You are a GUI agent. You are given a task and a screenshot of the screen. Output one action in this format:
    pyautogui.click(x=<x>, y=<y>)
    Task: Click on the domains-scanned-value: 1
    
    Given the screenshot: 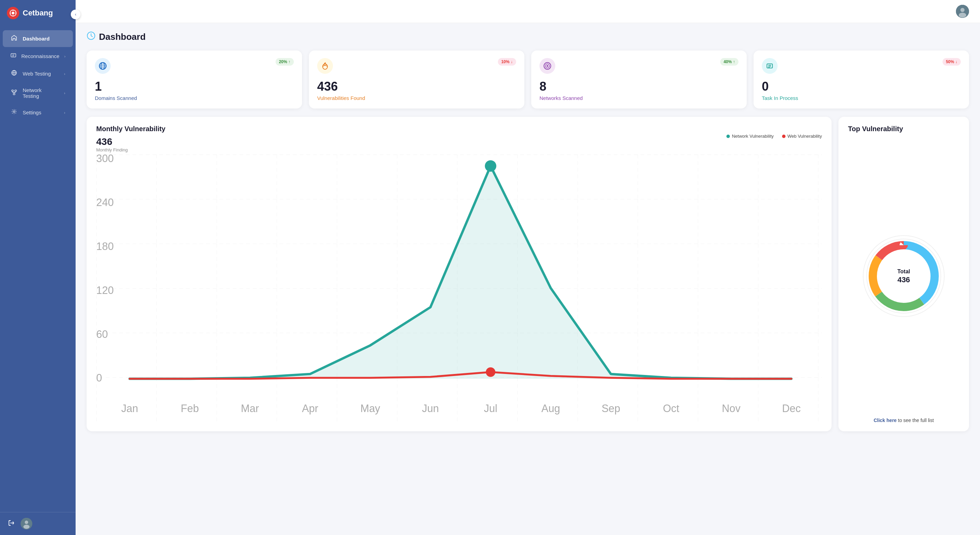 What is the action you would take?
    pyautogui.click(x=194, y=87)
    